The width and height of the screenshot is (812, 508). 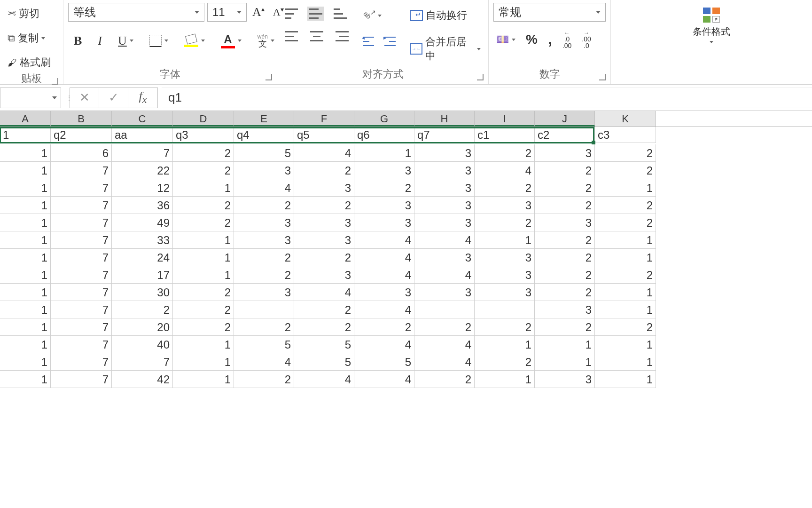 I want to click on cell: q4, so click(x=264, y=135).